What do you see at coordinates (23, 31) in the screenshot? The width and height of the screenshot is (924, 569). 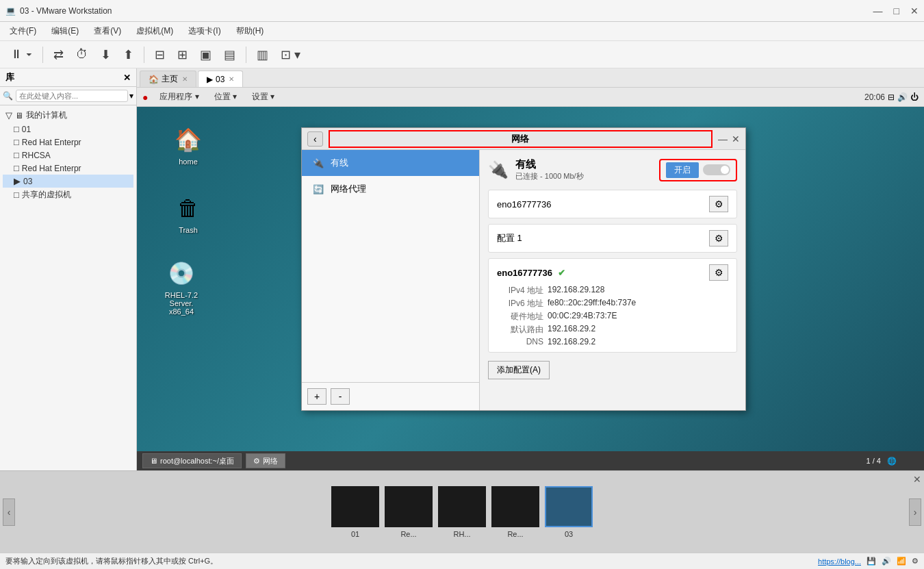 I see `menu-file: 文件(F)` at bounding box center [23, 31].